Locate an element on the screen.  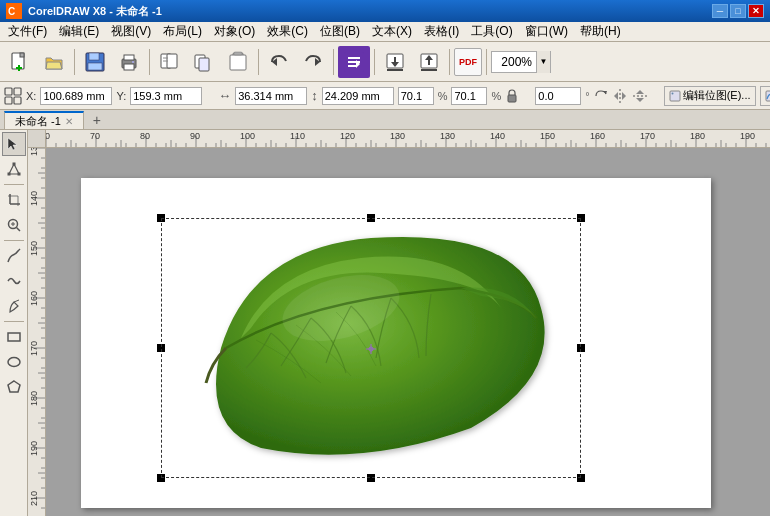
menu-table: 表格(I) is located at coordinates (442, 32).